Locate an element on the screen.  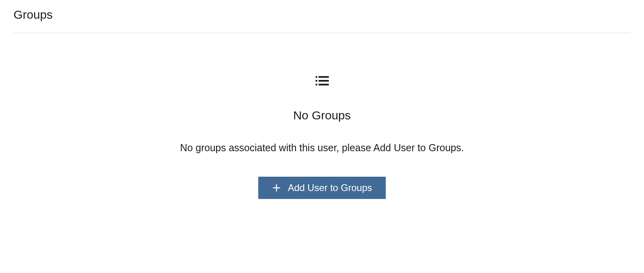
add-user-to-groups-button: Add User to Groups is located at coordinates (322, 188).